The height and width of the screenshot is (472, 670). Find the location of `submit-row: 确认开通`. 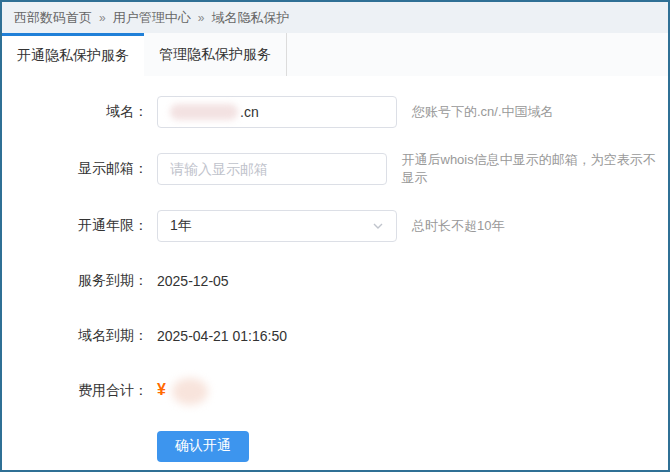

submit-row: 确认开通 is located at coordinates (335, 446).